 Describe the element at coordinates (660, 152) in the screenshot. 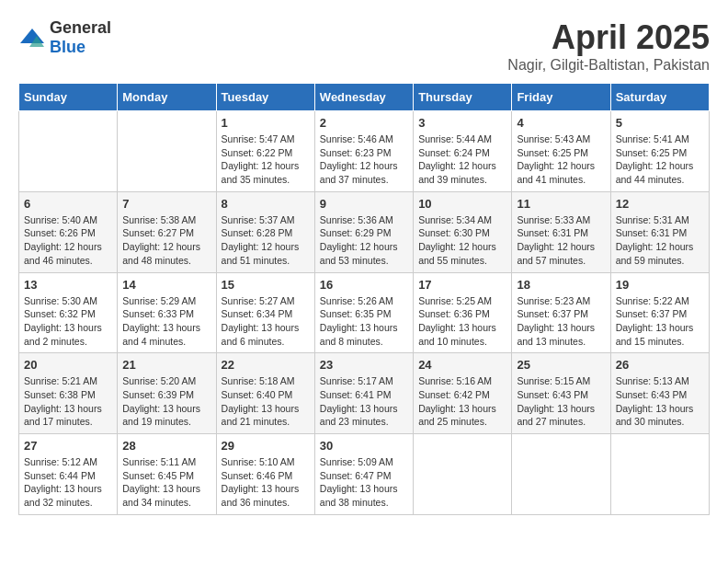

I see `day-cell: 5Sunrise: 5:41 AMSunset: 6:25 PMDaylight…` at that location.